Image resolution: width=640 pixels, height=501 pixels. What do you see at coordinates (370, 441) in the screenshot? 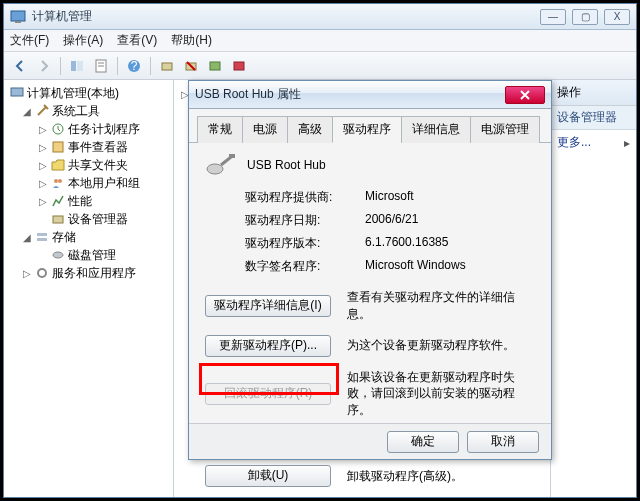
I see `dialog-footer: 确定 取消` at bounding box center [370, 441].